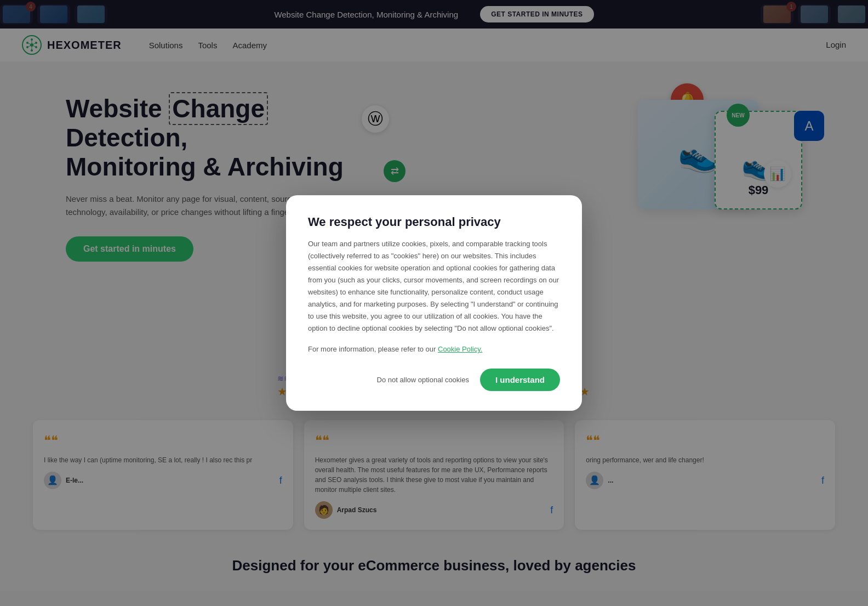  What do you see at coordinates (434, 286) in the screenshot?
I see `modal-body: Our team and partners utilize cookies, p…` at bounding box center [434, 286].